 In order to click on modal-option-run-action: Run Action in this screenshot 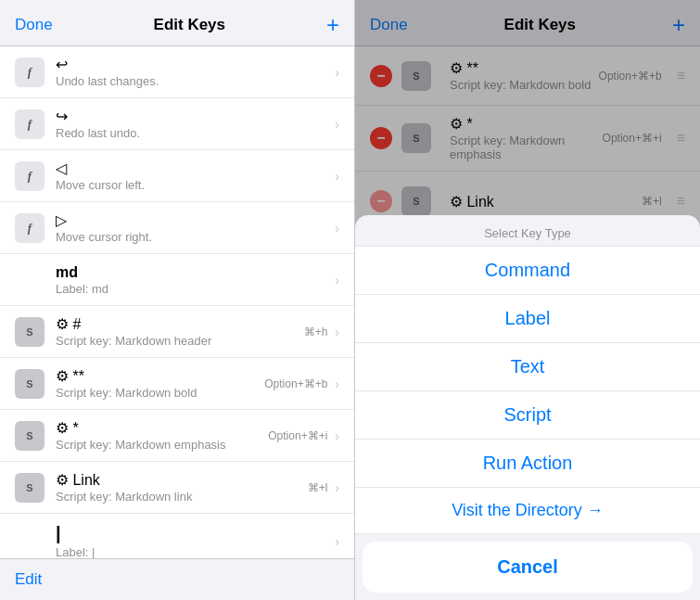, I will do `click(528, 464)`.